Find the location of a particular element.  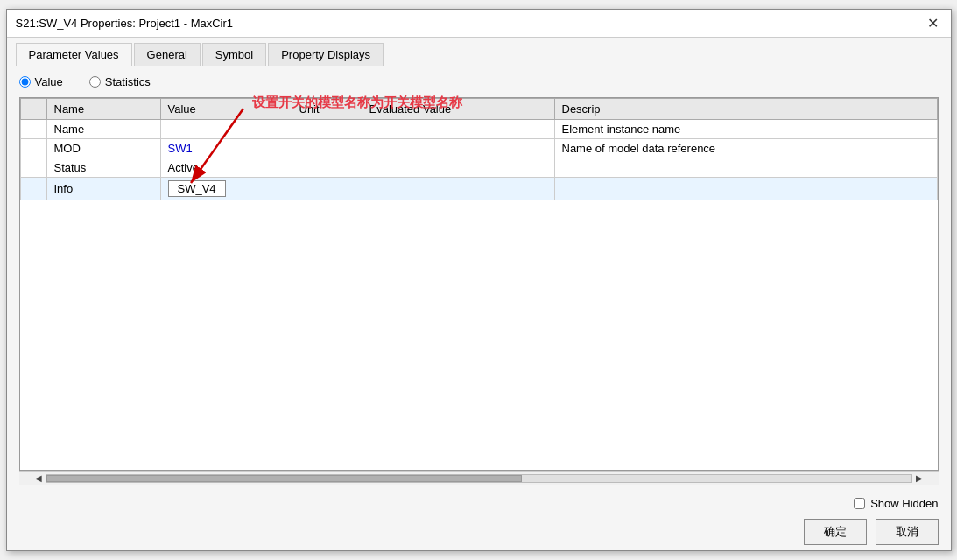

row3-desc is located at coordinates (746, 168).